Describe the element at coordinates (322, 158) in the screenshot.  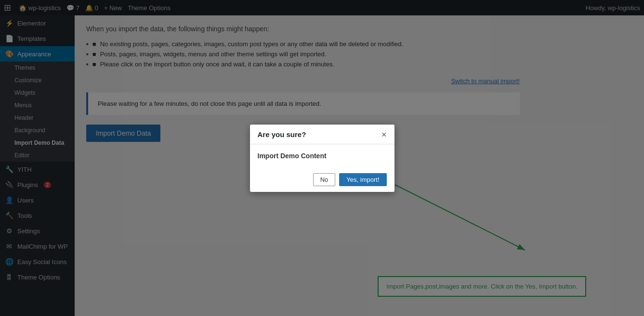
I see `confirm-modal: Are you sure? × Import Demo Content No Y…` at that location.